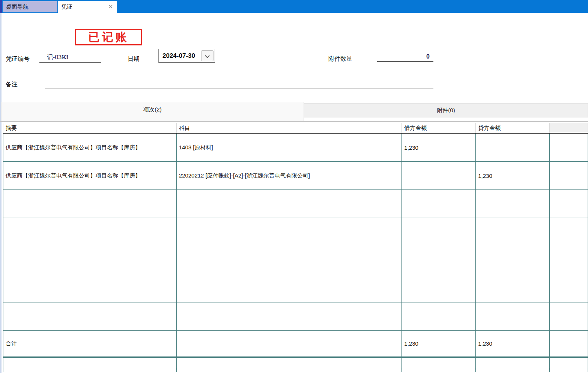 The image size is (588, 373). Describe the element at coordinates (67, 7) in the screenshot. I see `tab-voucher-label: 凭证` at that location.